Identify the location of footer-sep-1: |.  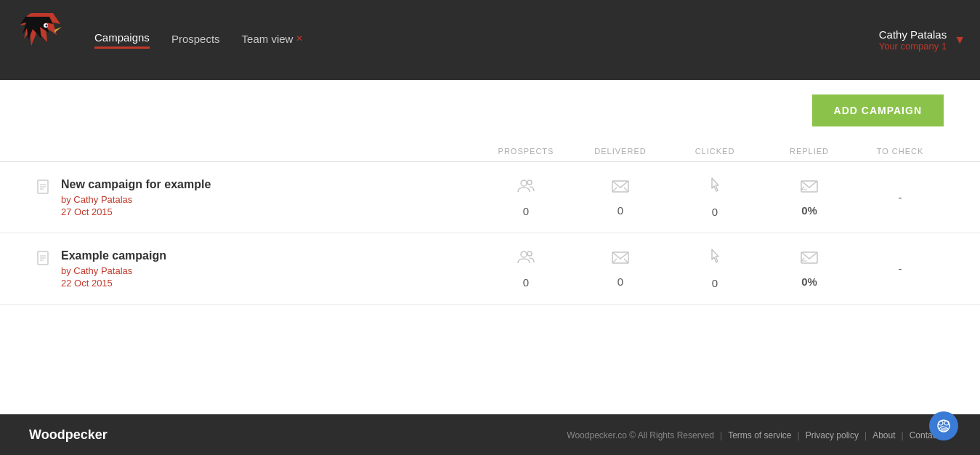
(721, 435).